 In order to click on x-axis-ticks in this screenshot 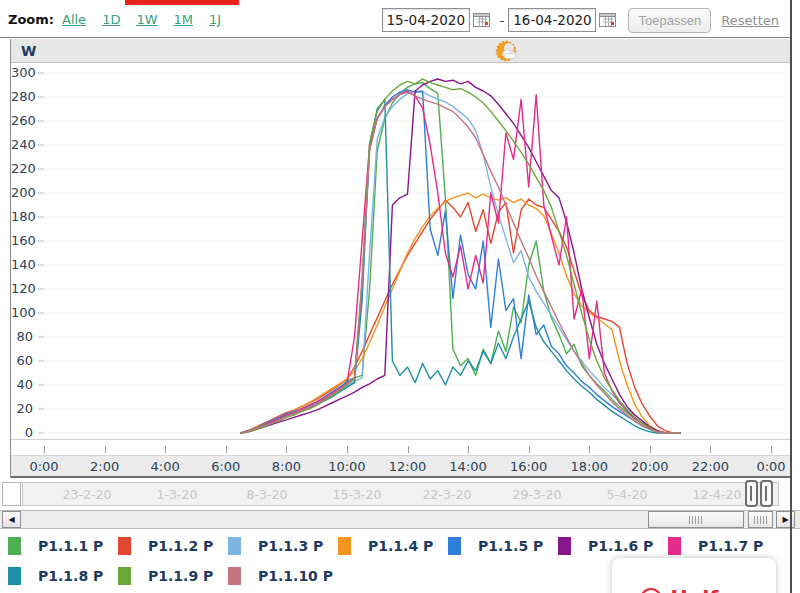, I will do `click(401, 448)`.